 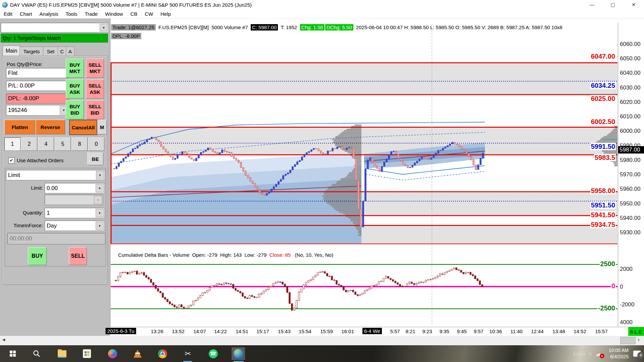 What do you see at coordinates (46, 144) in the screenshot?
I see `preset-4-button: 4` at bounding box center [46, 144].